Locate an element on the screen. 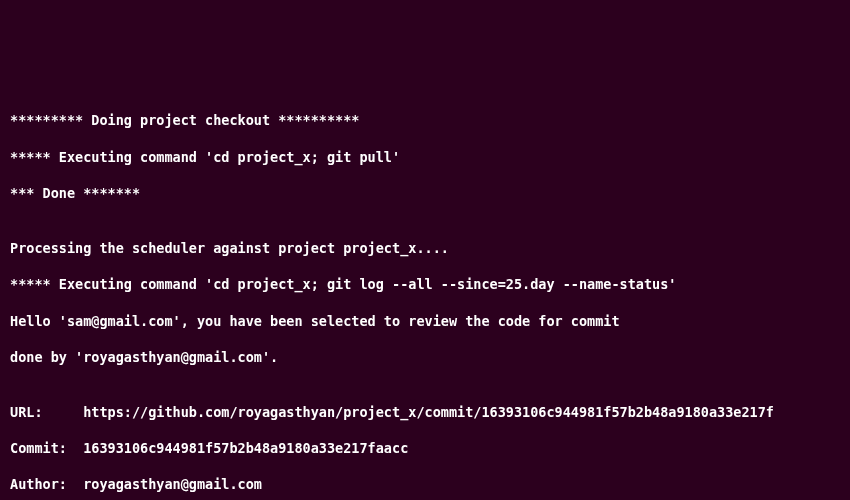 Image resolution: width=850 pixels, height=500 pixels. output-line: Processing the scheduler against project… is located at coordinates (425, 248).